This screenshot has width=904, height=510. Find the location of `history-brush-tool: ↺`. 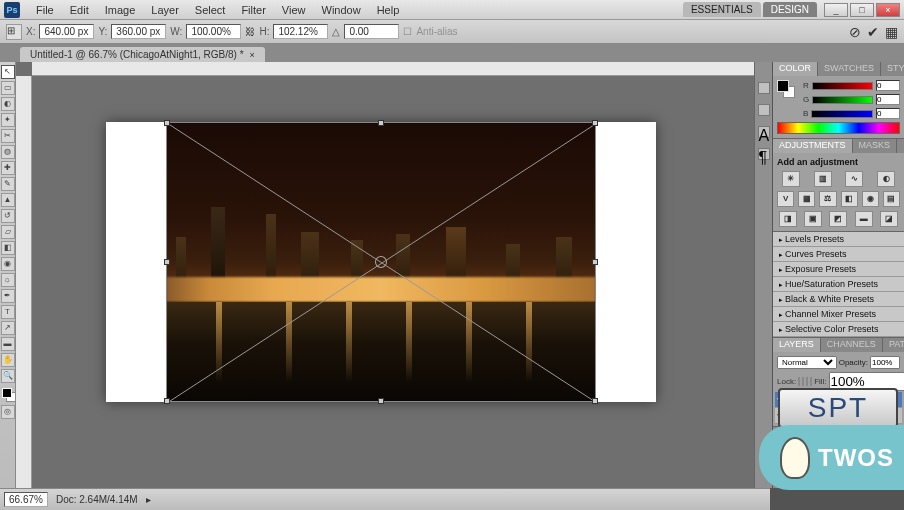

history-brush-tool: ↺ is located at coordinates (8, 216).